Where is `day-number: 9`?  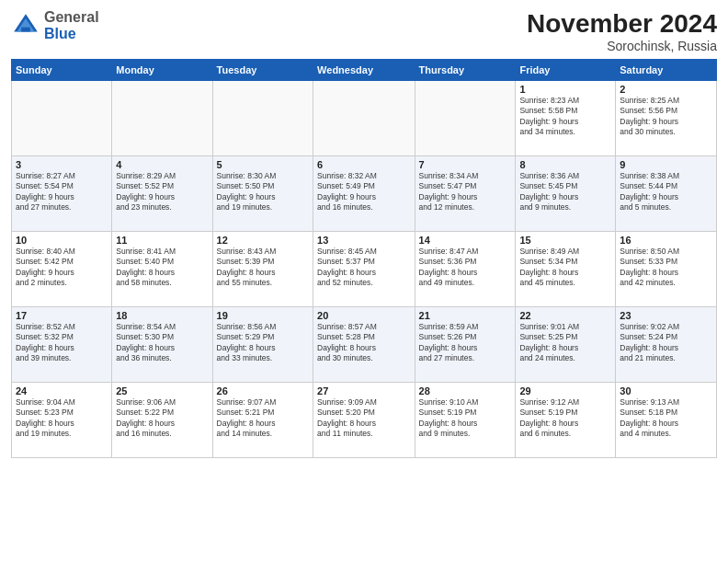
day-number: 9 is located at coordinates (665, 165).